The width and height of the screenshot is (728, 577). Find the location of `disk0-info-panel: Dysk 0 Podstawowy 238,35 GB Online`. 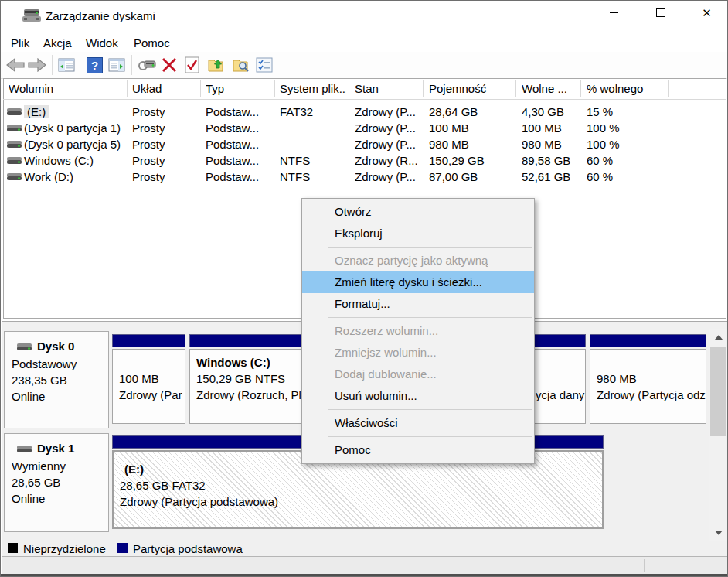

disk0-info-panel: Dysk 0 Podstawowy 238,35 GB Online is located at coordinates (56, 380).